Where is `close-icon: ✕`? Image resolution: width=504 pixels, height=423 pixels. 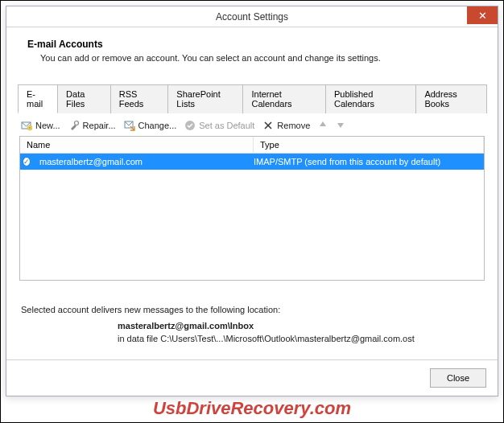 close-icon: ✕ is located at coordinates (483, 16).